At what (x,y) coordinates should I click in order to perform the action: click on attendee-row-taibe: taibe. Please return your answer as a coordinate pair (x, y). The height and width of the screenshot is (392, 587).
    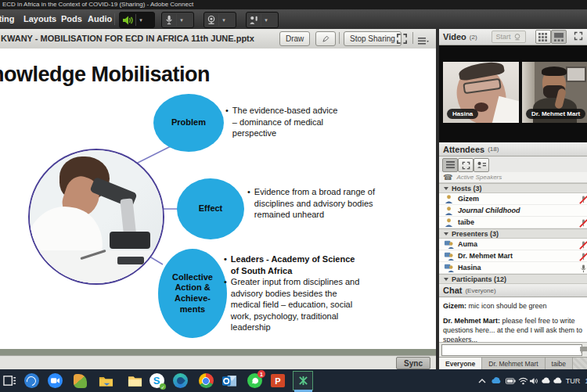
    Looking at the image, I should click on (513, 222).